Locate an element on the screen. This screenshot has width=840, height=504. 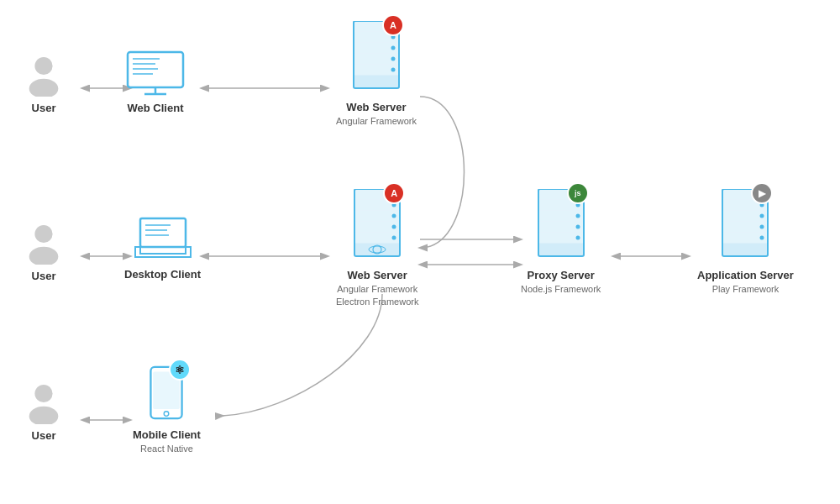
proxy-server-label: Proxy Server is located at coordinates (561, 276).